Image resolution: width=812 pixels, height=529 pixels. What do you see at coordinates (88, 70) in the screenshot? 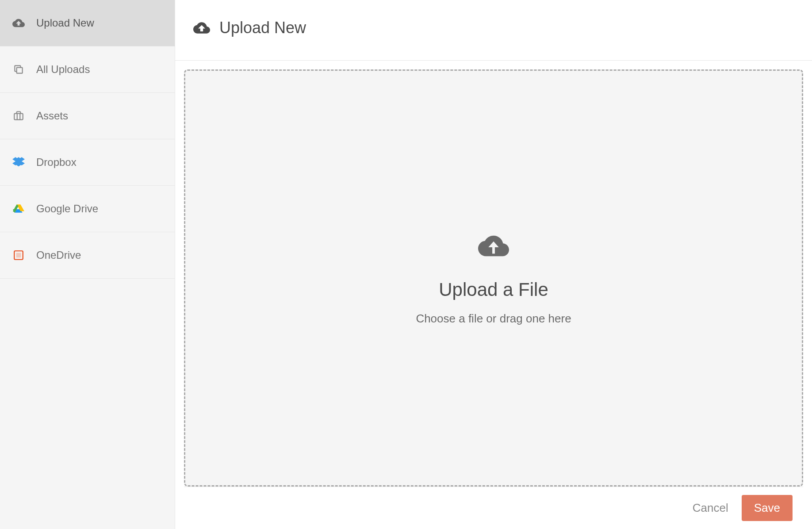
I see `sidebar-item-all-uploads: All Uploads` at bounding box center [88, 70].